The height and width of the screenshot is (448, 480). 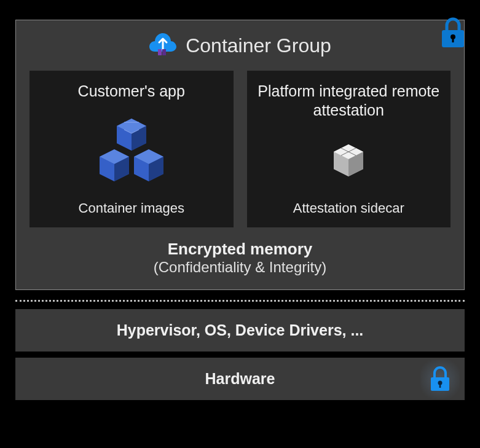 What do you see at coordinates (348, 161) in the screenshot?
I see `attestation-sidecar-icon` at bounding box center [348, 161].